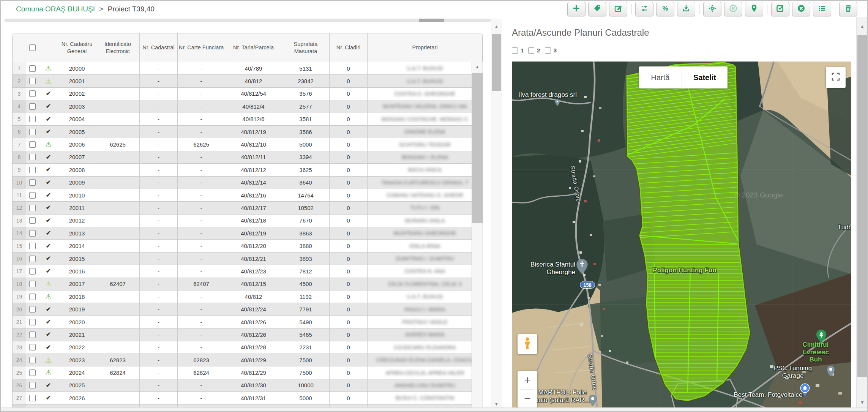 This screenshot has width=868, height=412. What do you see at coordinates (248, 348) in the screenshot?
I see `table-row: 23✔20022--40/812/2822310COJOCARIU ELEANO…` at bounding box center [248, 348].